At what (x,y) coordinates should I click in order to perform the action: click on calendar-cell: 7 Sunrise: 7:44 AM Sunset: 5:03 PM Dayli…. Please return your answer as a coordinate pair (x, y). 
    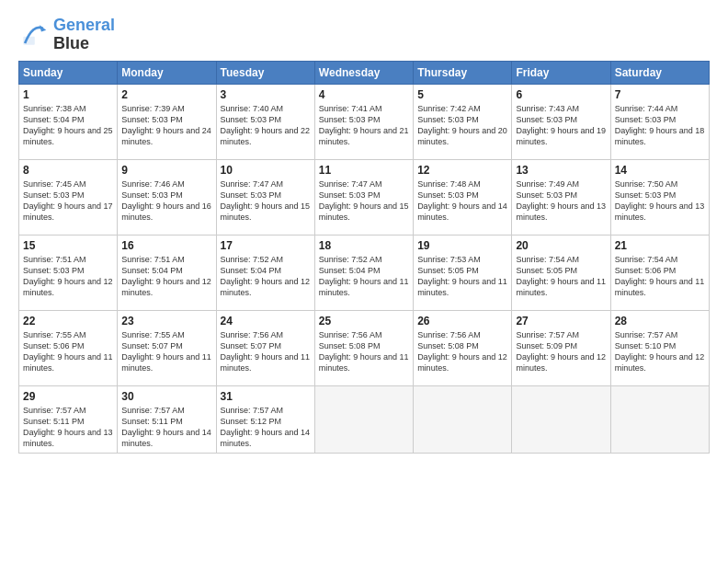
    Looking at the image, I should click on (660, 121).